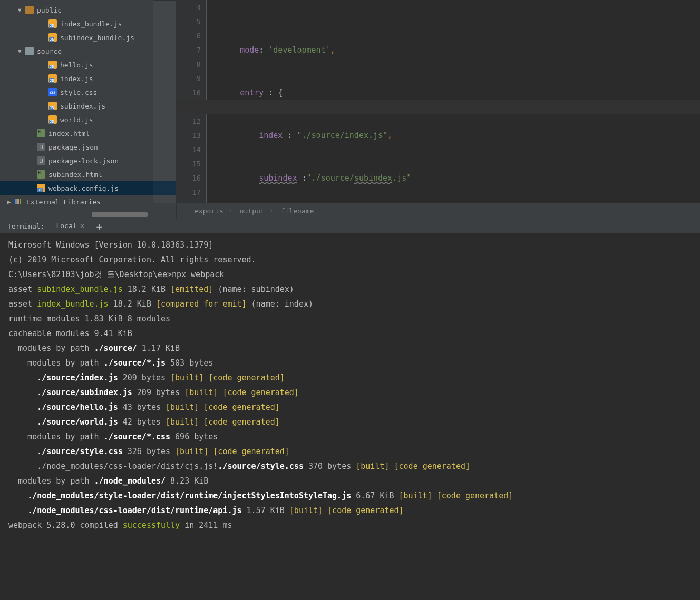 The width and height of the screenshot is (700, 600). What do you see at coordinates (350, 363) in the screenshot?
I see `terminal-line: modules by path ./source/*.js 503 bytes` at bounding box center [350, 363].